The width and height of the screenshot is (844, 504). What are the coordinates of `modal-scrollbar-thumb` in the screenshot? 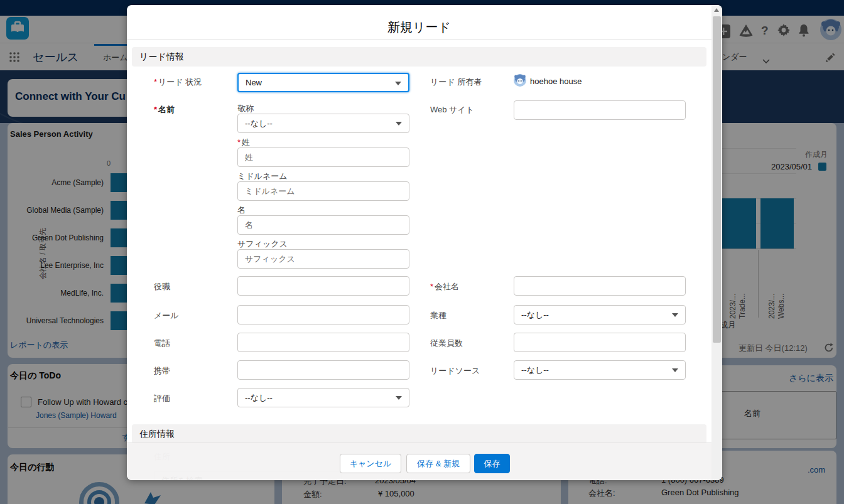 It's located at (717, 180).